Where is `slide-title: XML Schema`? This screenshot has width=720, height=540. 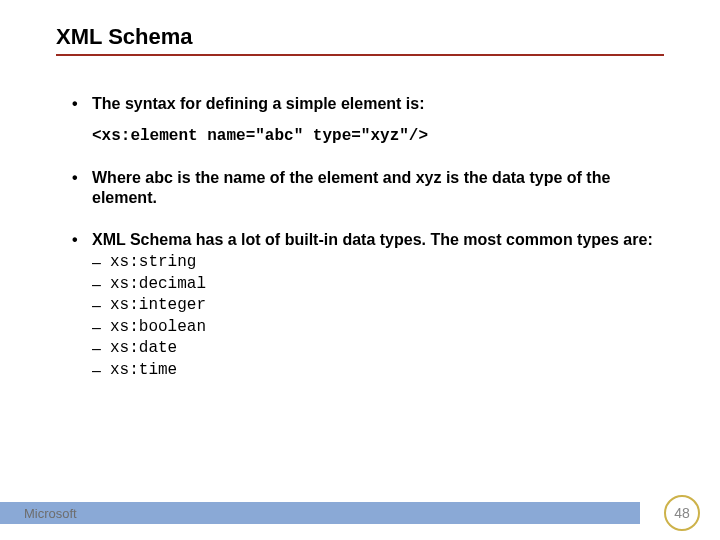 slide-title: XML Schema is located at coordinates (360, 37).